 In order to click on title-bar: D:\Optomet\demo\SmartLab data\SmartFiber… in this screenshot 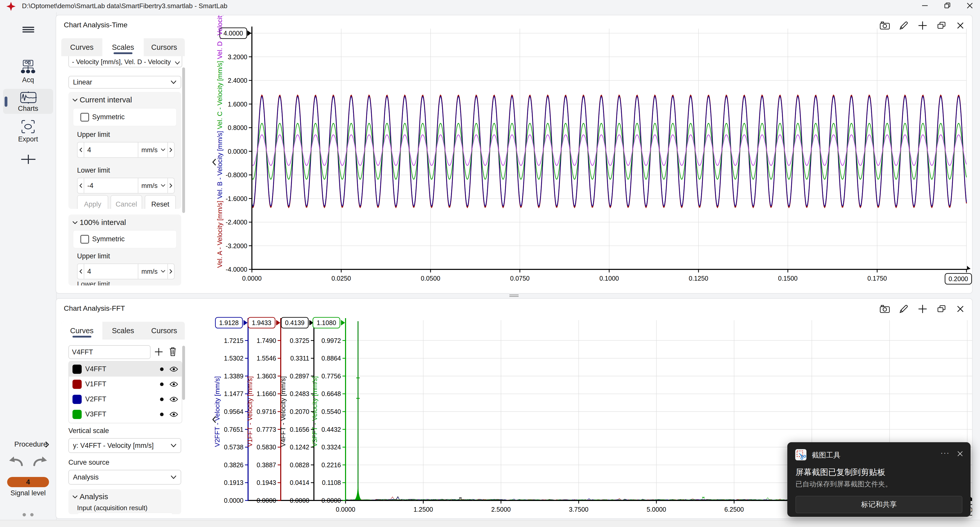, I will do `click(490, 6)`.